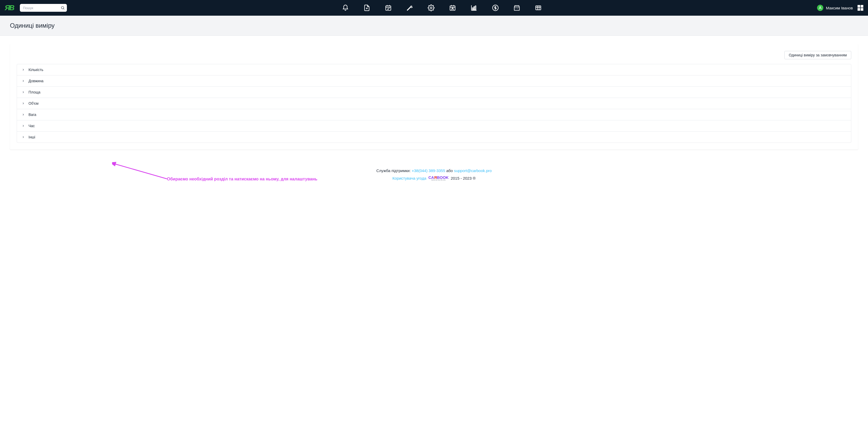  I want to click on footer-copyright: 2015 - 2023 ®, so click(463, 178).